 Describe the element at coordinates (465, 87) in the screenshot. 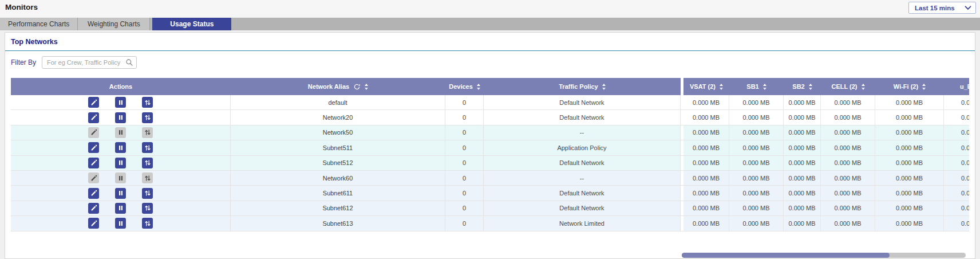

I see `column-header-devices: Devices` at that location.